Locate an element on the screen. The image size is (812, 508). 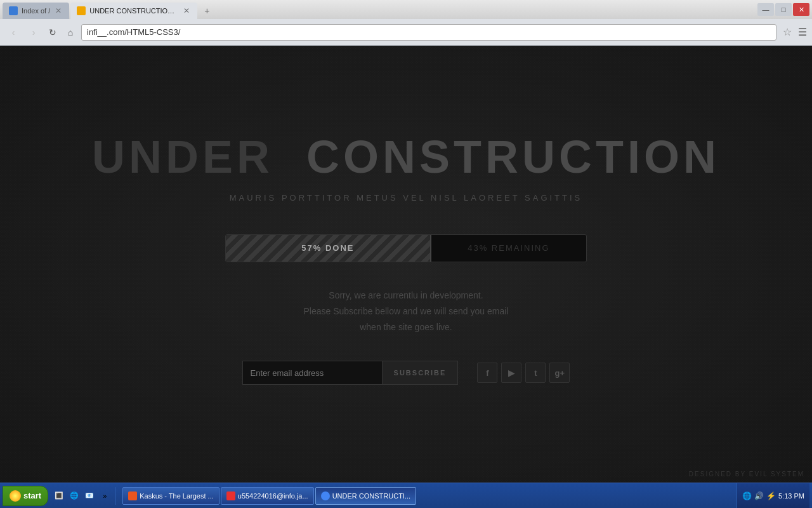
quick-launch-icon-2: 🌐 is located at coordinates (74, 496).